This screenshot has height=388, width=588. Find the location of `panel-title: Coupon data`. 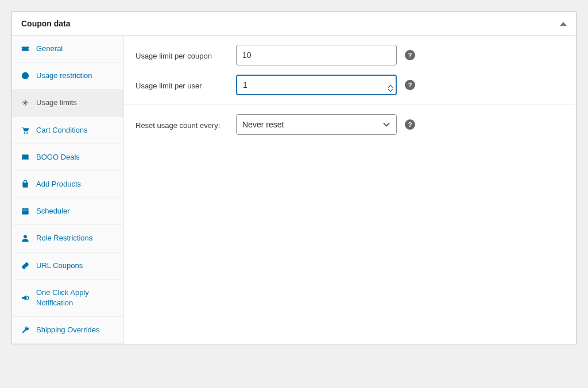

panel-title: Coupon data is located at coordinates (46, 24).